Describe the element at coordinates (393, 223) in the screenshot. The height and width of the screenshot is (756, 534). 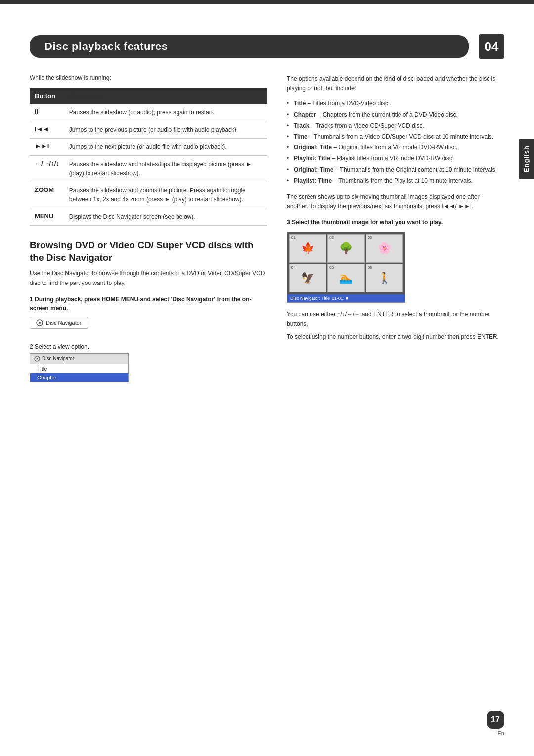
I see `step3-header: 3 Select the thumbnail image for what yo…` at that location.